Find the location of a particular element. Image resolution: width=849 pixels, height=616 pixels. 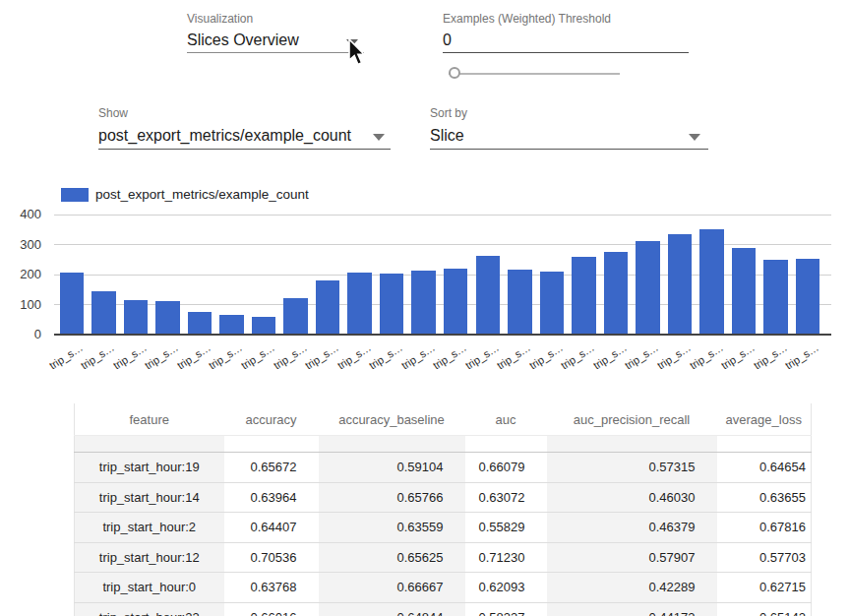

metric-cell: 0.65672 is located at coordinates (272, 468).